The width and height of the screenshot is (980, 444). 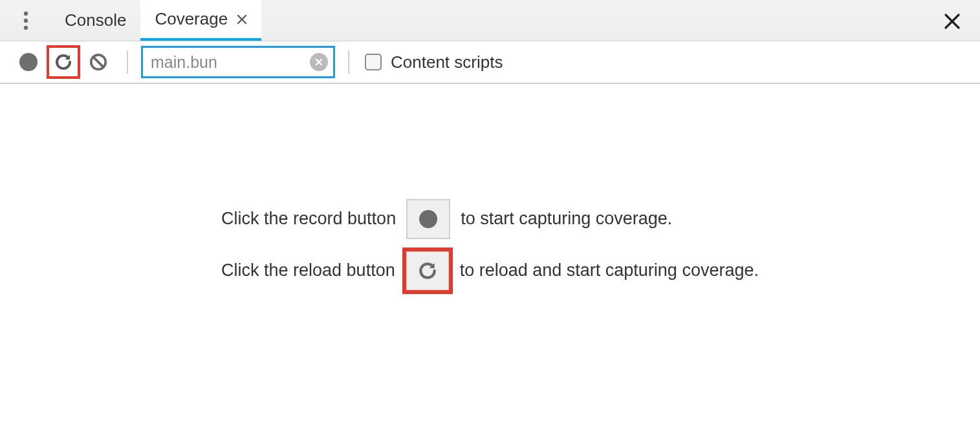 I want to click on url-filter-input, so click(x=228, y=62).